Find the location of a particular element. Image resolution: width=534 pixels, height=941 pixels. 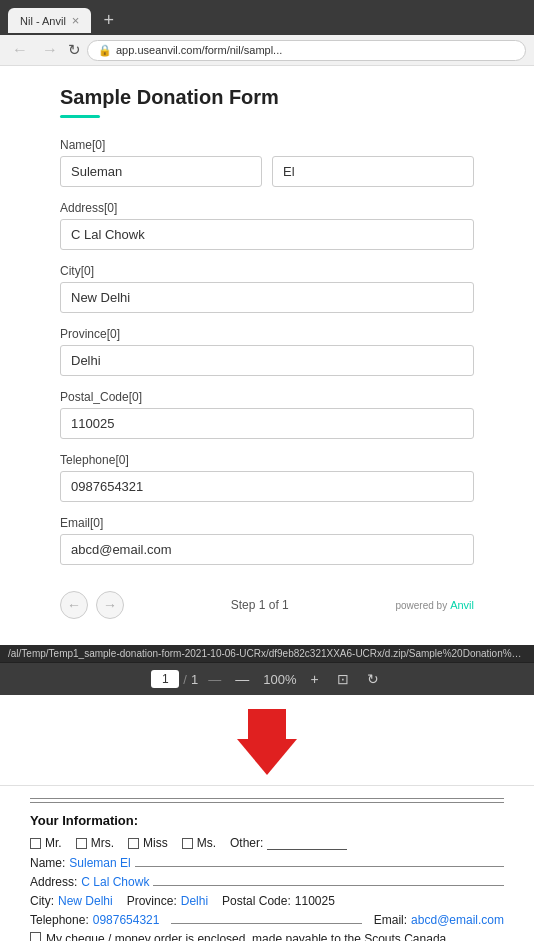

your-info-title: Your Information: is located at coordinates (267, 820).